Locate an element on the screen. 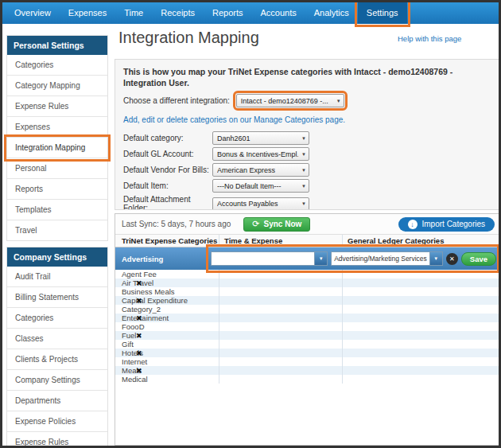 This screenshot has width=501, height=448. field-row: Default Vendor For Bills:American Expres… is located at coordinates (309, 170).